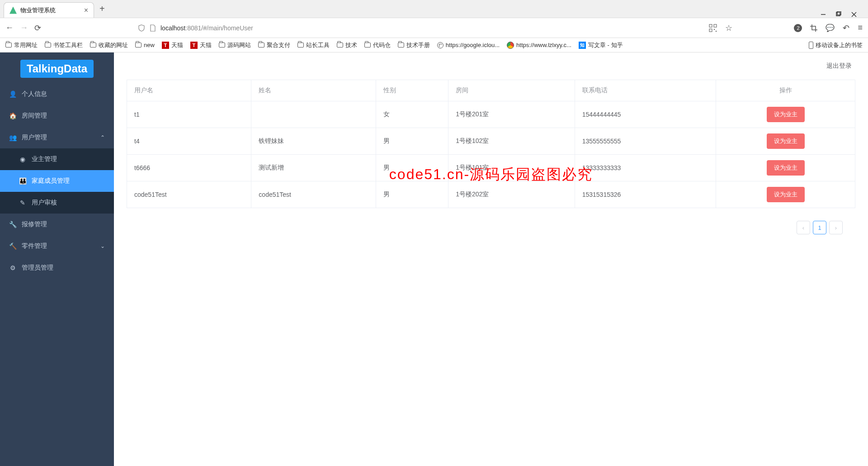 The height and width of the screenshot is (466, 868). What do you see at coordinates (860, 28) in the screenshot?
I see `menu-icon: ≡` at bounding box center [860, 28].